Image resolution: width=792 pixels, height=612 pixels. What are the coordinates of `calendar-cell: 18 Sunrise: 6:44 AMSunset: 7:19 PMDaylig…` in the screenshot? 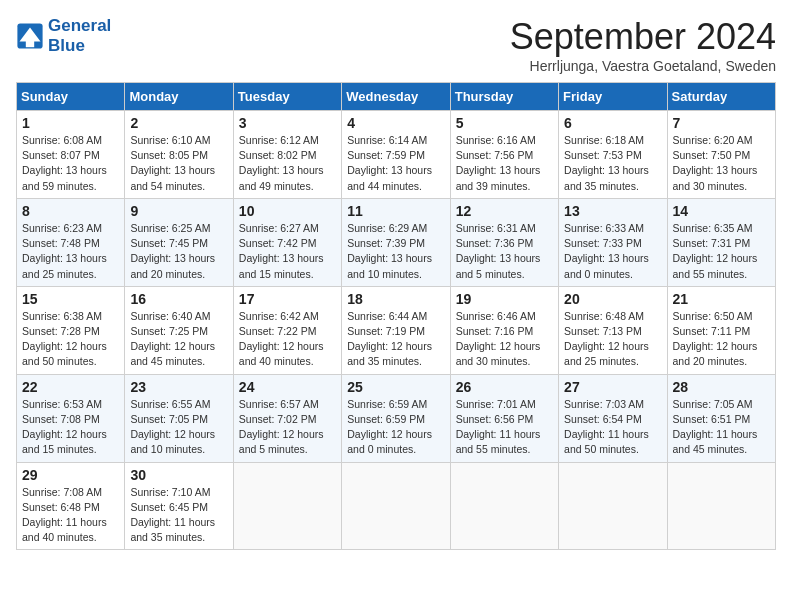 It's located at (396, 330).